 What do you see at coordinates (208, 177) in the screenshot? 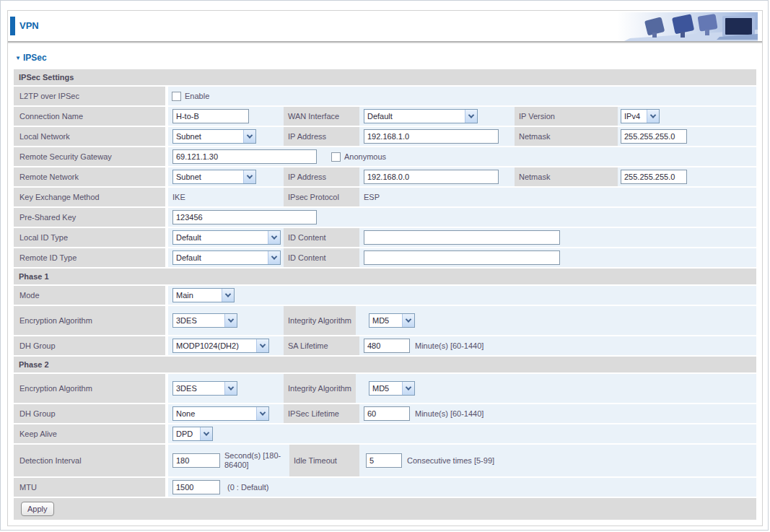
I see `remote-network-value: Subnet` at bounding box center [208, 177].